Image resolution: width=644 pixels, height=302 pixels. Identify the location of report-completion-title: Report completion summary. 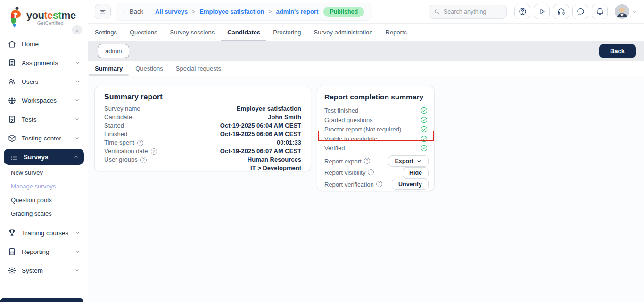
(376, 96).